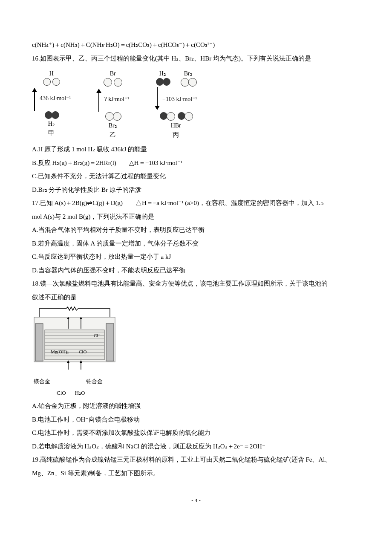  Describe the element at coordinates (196, 104) in the screenshot. I see `q16-diagram: H 436 kJ·mol⁻¹ H₂ 甲 Br ? kJ·mol⁻¹ Br₂ 乙 …` at that location.